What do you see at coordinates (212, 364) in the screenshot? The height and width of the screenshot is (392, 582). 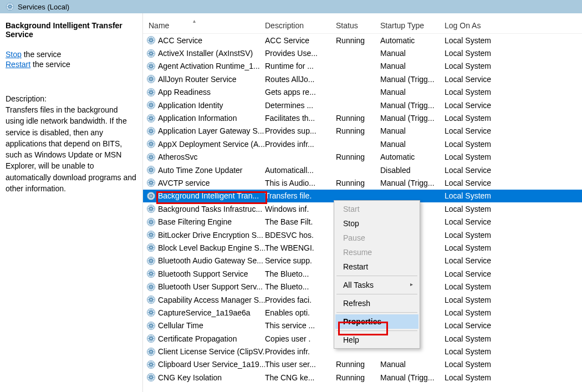 I see `service-name: Clipboard User Service_1a19...` at bounding box center [212, 364].